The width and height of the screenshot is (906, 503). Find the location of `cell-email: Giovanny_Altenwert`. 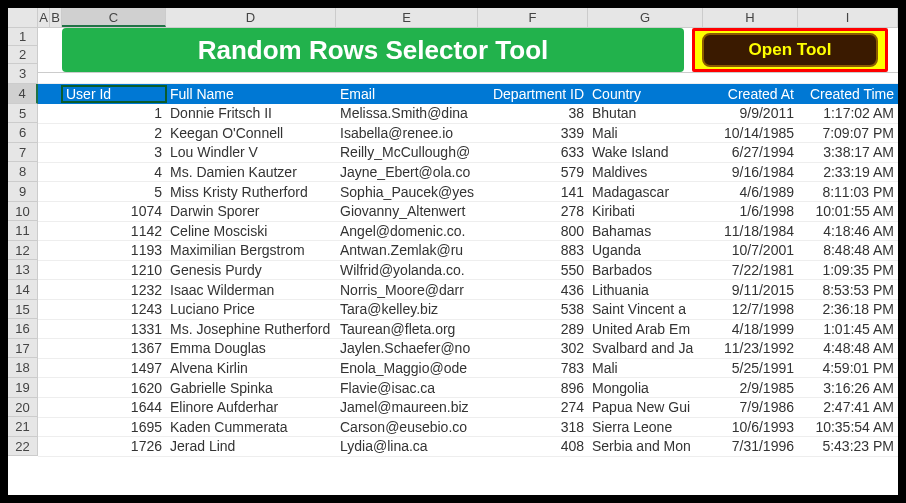

cell-email: Giovanny_Altenwert is located at coordinates (407, 211).